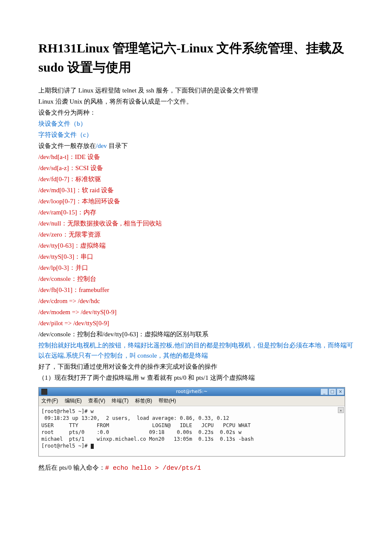 Image resolution: width=392 pixels, height=555 pixels. What do you see at coordinates (97, 401) in the screenshot?
I see `menu-view: 查看(V)` at bounding box center [97, 401].